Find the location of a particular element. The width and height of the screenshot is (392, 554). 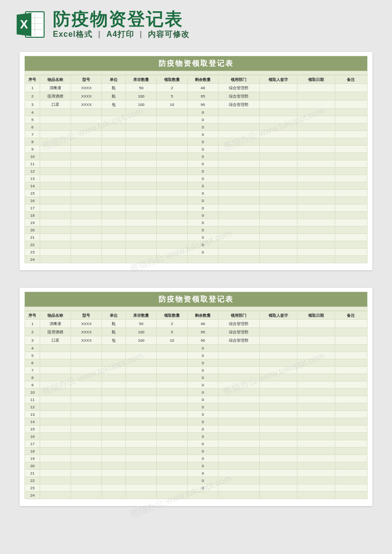

table-row: 230 is located at coordinates (196, 252).